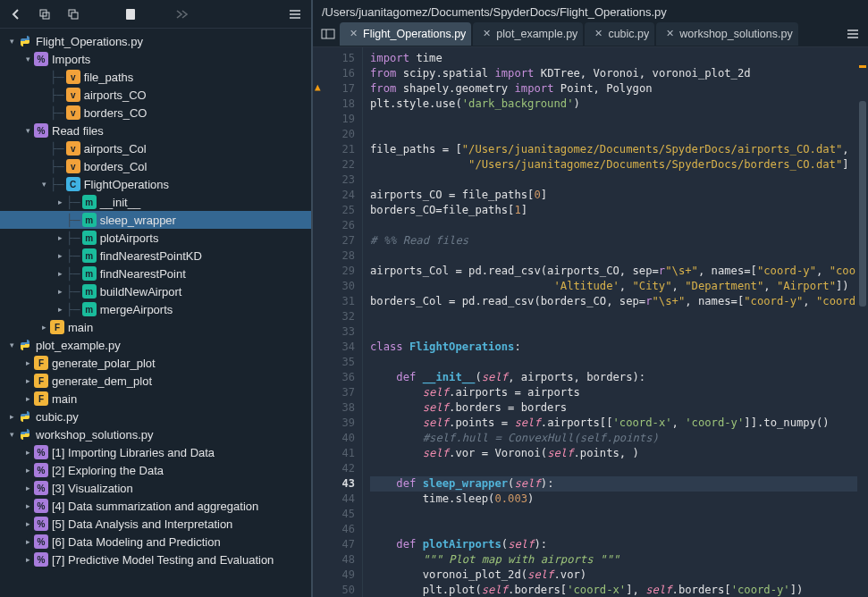  Describe the element at coordinates (156, 542) in the screenshot. I see `outline-item: ▸%[6] Data Modeling and Prediction` at that location.